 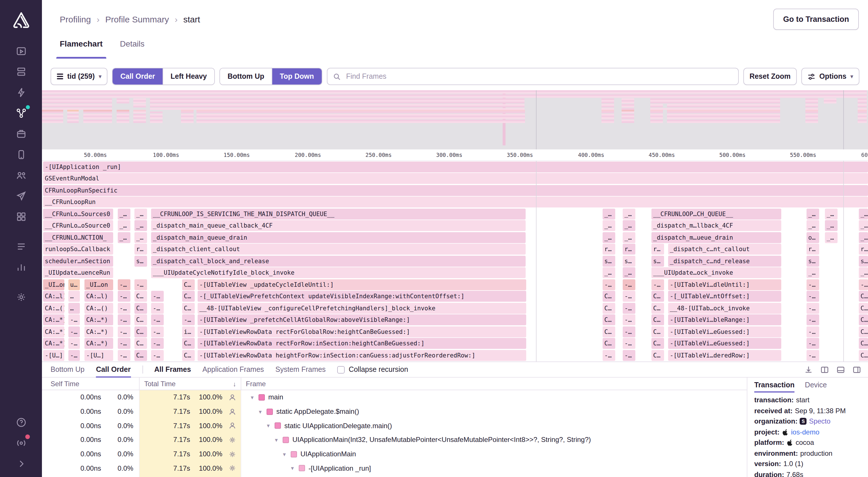 I want to click on table-row: 0.00ns0.0%7.17s100.0%▾-[UIApplication _r…, so click(x=394, y=468).